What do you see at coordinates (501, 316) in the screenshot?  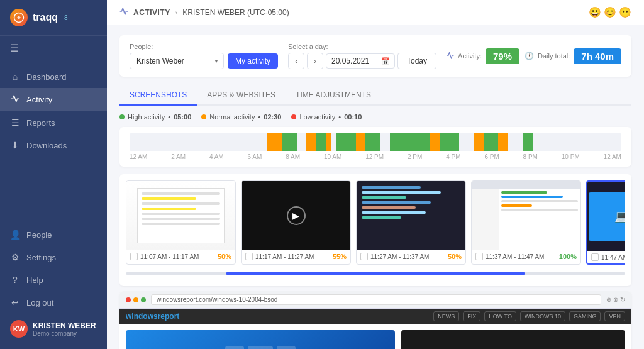 I see `nav-howto: HOW TO` at bounding box center [501, 316].